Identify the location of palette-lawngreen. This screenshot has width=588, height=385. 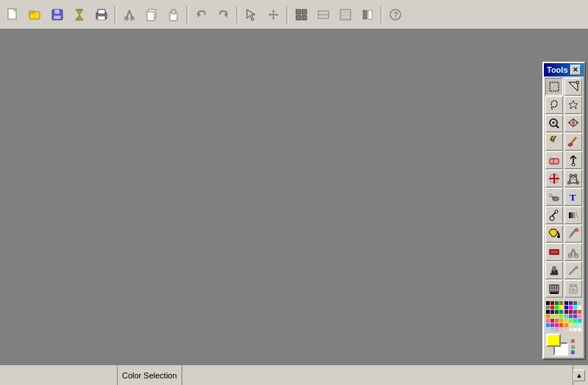
(570, 320).